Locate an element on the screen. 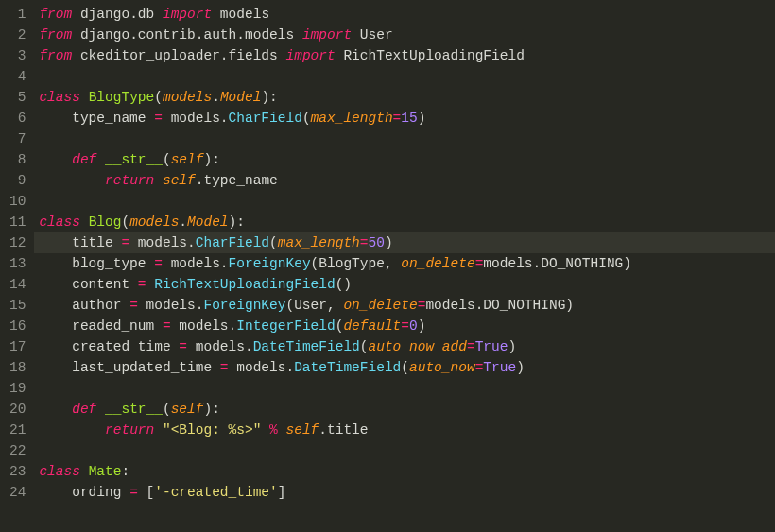 The width and height of the screenshot is (775, 532). code-line: ording = ['-created_time'] is located at coordinates (335, 492).